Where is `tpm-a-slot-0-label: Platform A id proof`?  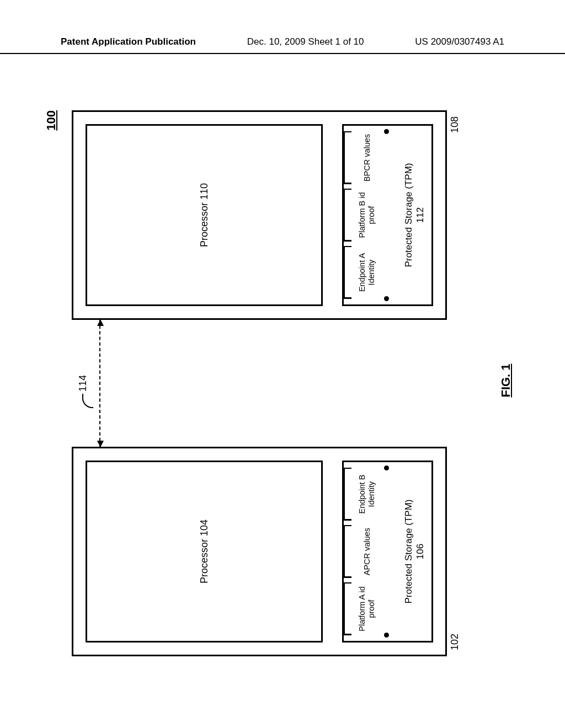 tpm-a-slot-0-label: Platform A id proof is located at coordinates (366, 609).